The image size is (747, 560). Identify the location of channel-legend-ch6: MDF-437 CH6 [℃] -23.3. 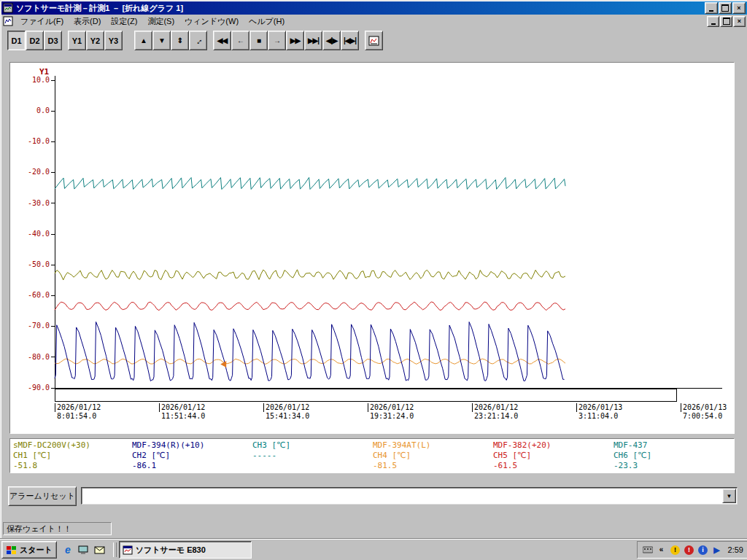
(673, 456).